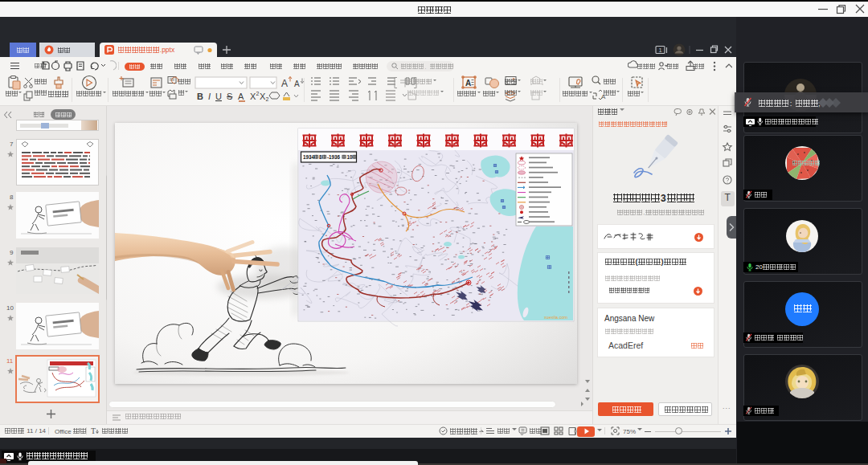 This screenshot has width=868, height=465. What do you see at coordinates (334, 157) in the screenshot?
I see `svg-text: -1936` at bounding box center [334, 157].